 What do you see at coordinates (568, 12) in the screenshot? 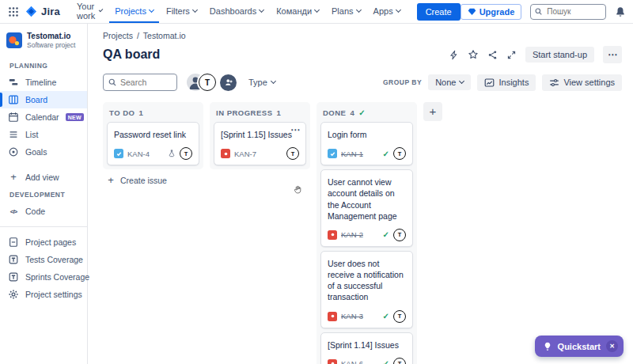
I see `global-search` at bounding box center [568, 12].